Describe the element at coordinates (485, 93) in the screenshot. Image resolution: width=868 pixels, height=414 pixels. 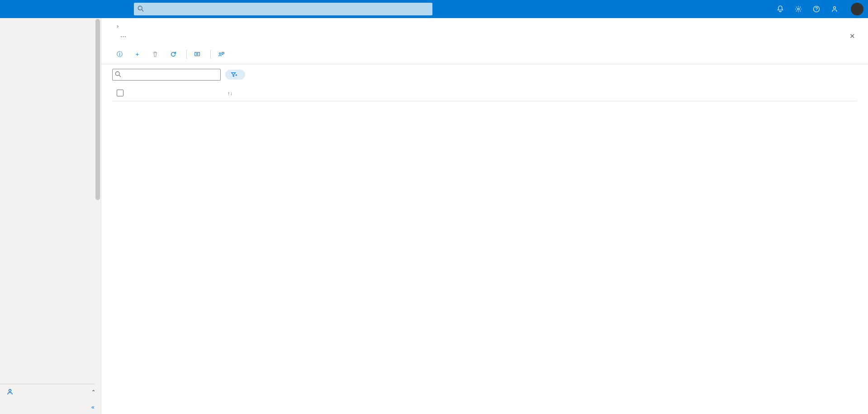
I see `grid-header: ↑↓` at that location.